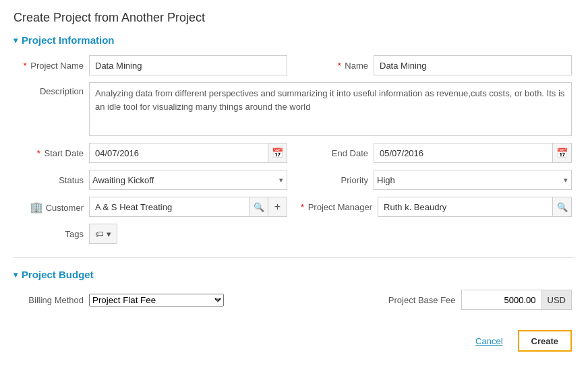  Describe the element at coordinates (68, 40) in the screenshot. I see `project-info-label: Project Information` at that location.